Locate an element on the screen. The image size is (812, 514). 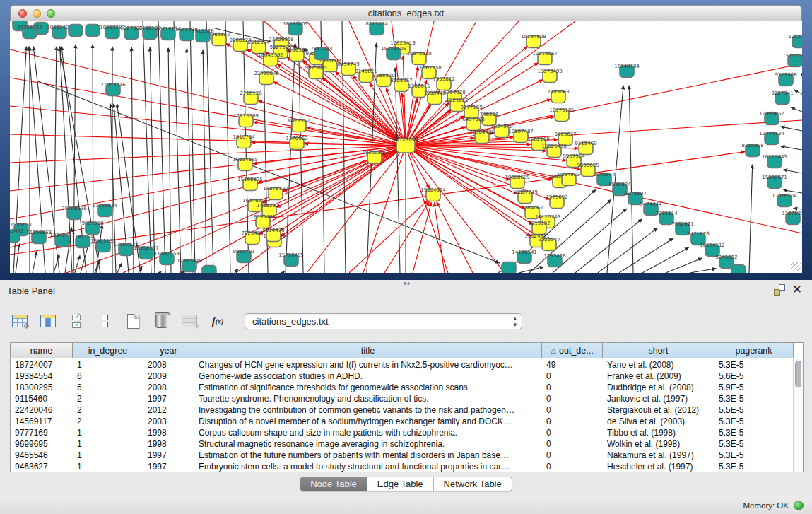
table-cell: 18724007 is located at coordinates (42, 365).